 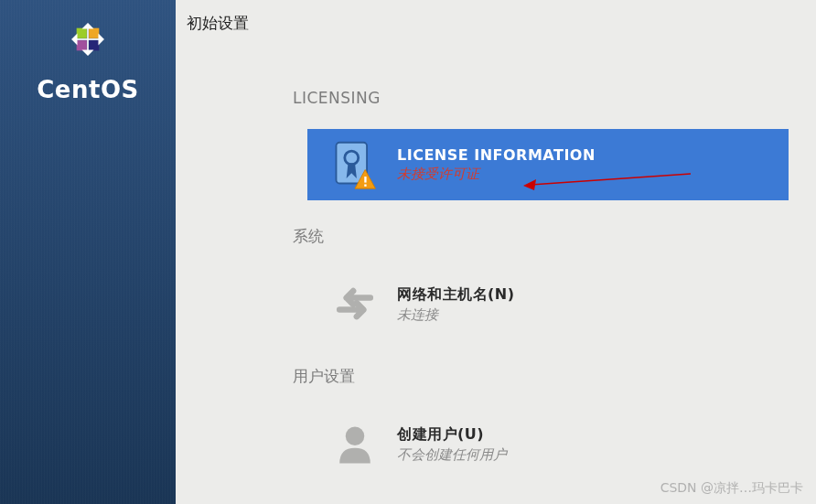 I want to click on spoke-status: 未接受许可证, so click(x=496, y=174).